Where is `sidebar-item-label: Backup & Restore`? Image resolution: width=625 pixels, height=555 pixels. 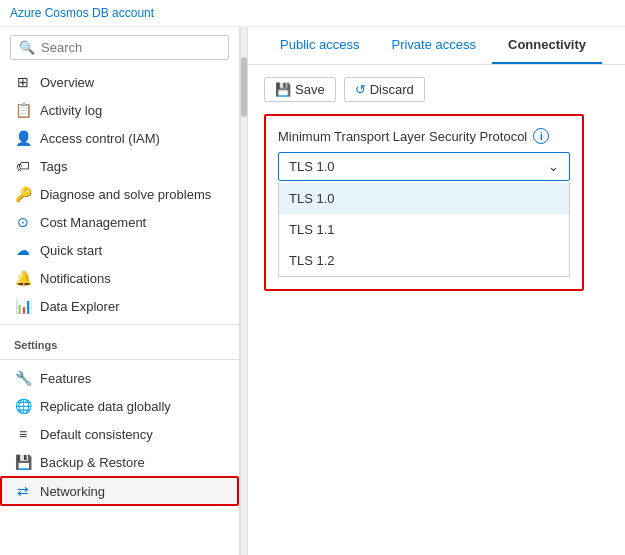 sidebar-item-label: Backup & Restore is located at coordinates (92, 462).